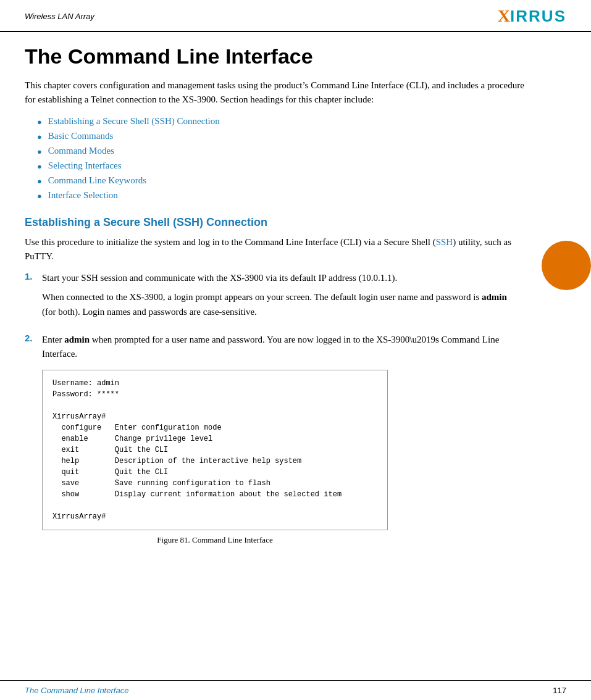 This screenshot has width=591, height=700. Describe the element at coordinates (566, 265) in the screenshot. I see `decorative-circle` at that location.